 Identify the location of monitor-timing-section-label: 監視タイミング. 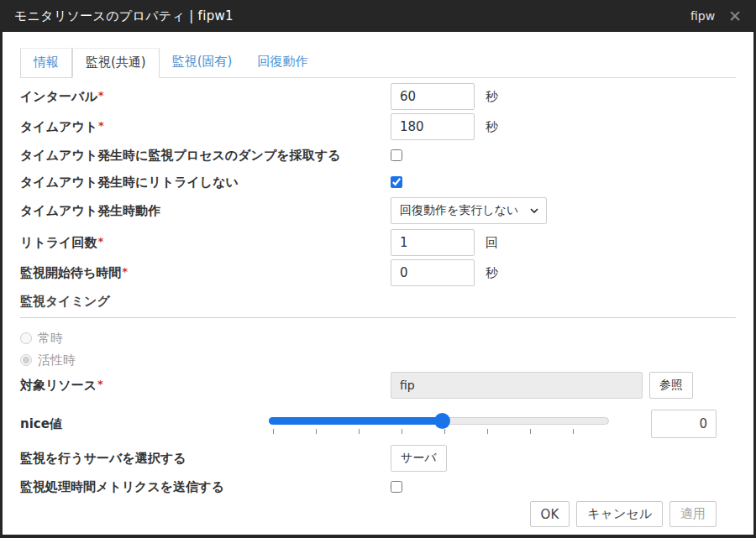
(66, 301).